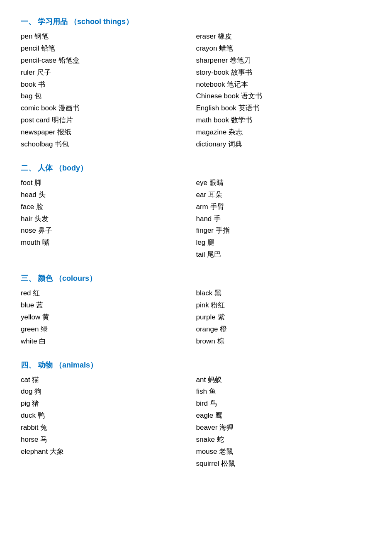  What do you see at coordinates (284, 416) in the screenshot?
I see `list-item: eagle 鹰` at bounding box center [284, 416].